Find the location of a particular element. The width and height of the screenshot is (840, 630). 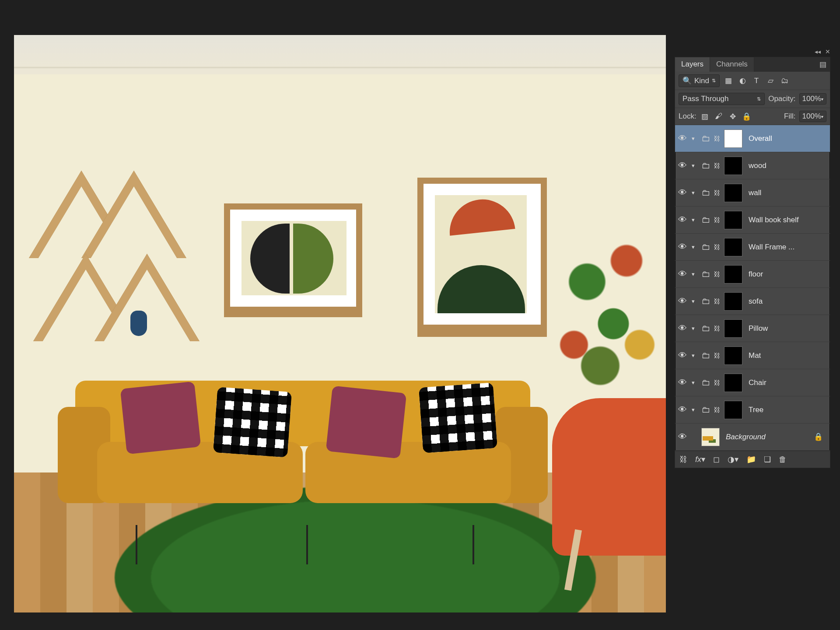

layer-name: Background is located at coordinates (746, 437).